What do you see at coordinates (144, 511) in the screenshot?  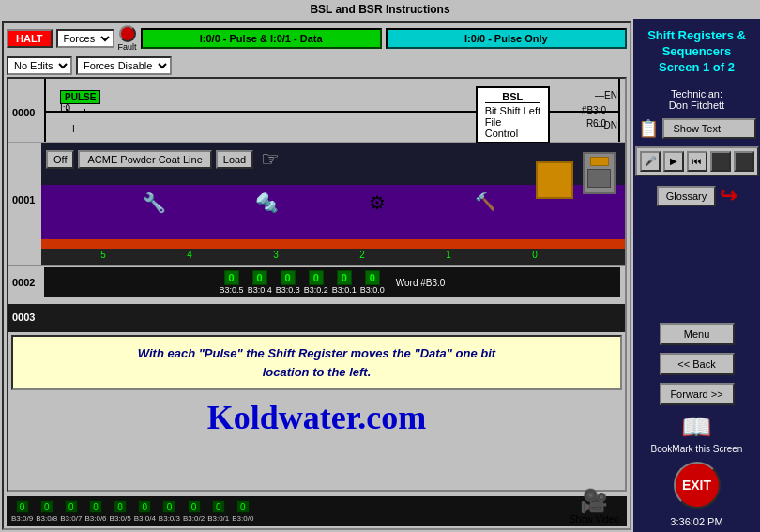 I see `bottom-bit-b304b: 0 B3:0/4` at bounding box center [144, 511].